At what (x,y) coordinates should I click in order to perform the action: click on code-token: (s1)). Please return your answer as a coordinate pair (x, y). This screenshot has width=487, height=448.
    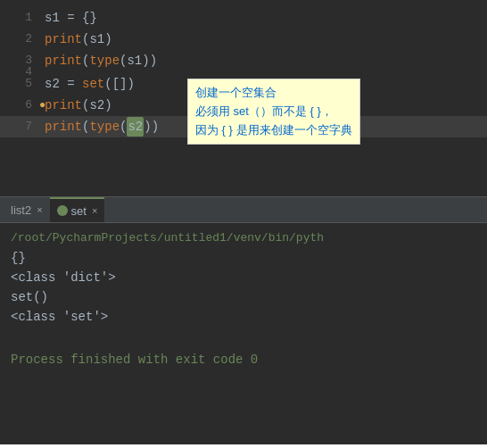
    Looking at the image, I should click on (138, 61).